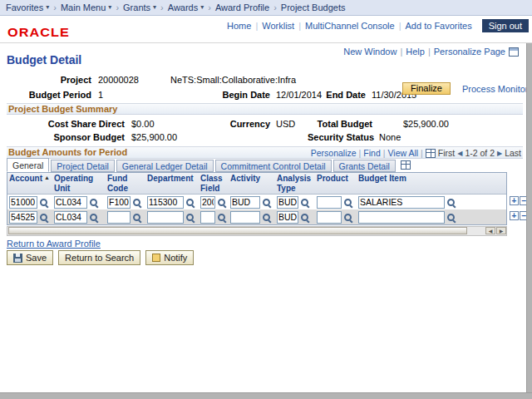 The width and height of the screenshot is (532, 399). Describe the element at coordinates (79, 183) in the screenshot. I see `column-header-label: Operating Unit` at that location.